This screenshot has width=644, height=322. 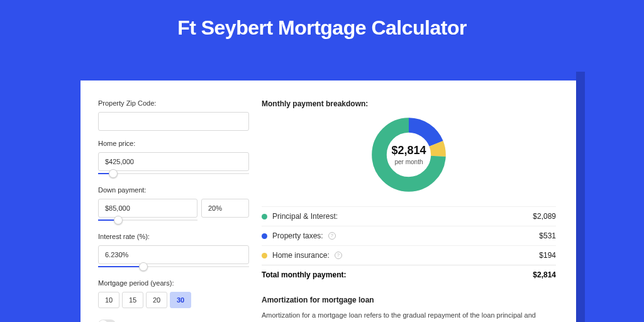 What do you see at coordinates (174, 121) in the screenshot?
I see `zip-input` at bounding box center [174, 121].